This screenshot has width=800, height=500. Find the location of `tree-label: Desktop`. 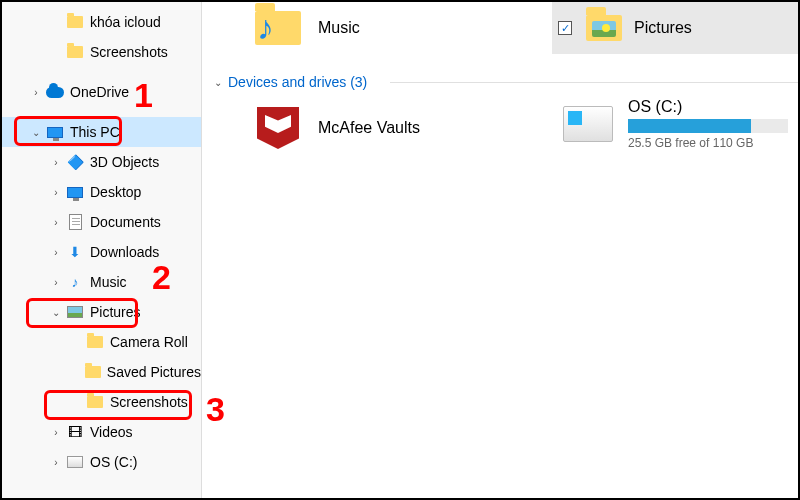

tree-label: Desktop is located at coordinates (116, 192).